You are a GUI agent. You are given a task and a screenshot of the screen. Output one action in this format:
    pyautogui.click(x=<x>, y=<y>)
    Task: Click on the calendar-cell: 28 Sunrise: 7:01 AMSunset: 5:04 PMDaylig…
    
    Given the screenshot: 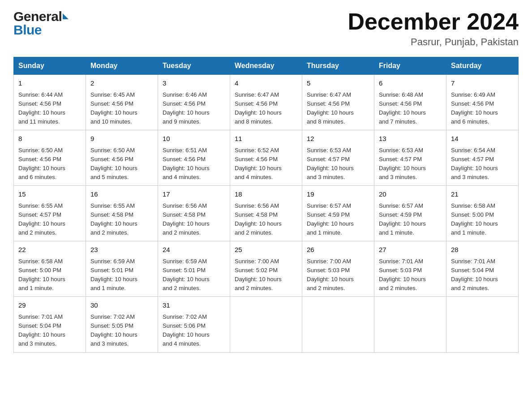 What is the action you would take?
    pyautogui.click(x=483, y=269)
    